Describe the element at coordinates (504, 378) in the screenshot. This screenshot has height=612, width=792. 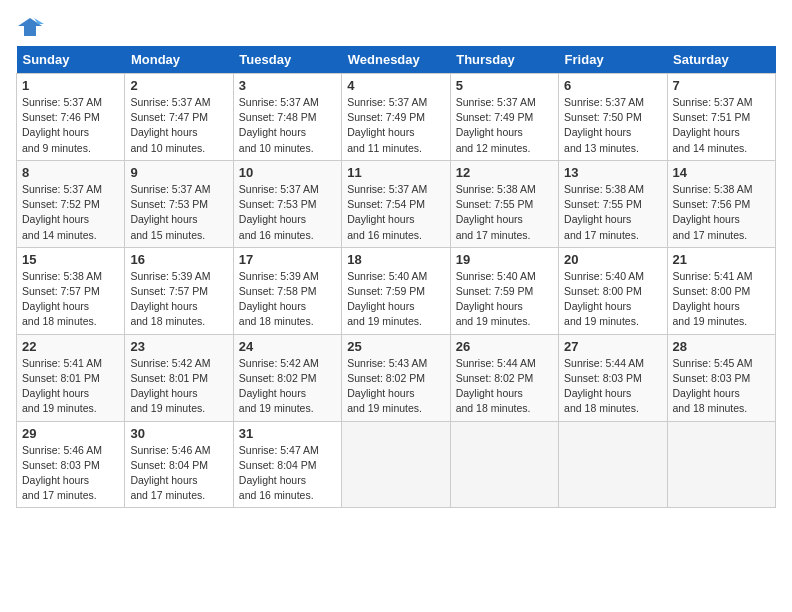
I see `calendar-day-26: 26Sunrise: 5:44 AMSunset: 8:02 PMDayligh…` at that location.